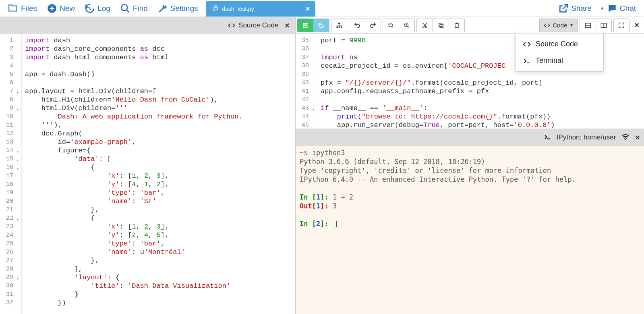  What do you see at coordinates (253, 25) in the screenshot?
I see `left-pane-title: Source Code` at bounding box center [253, 25].